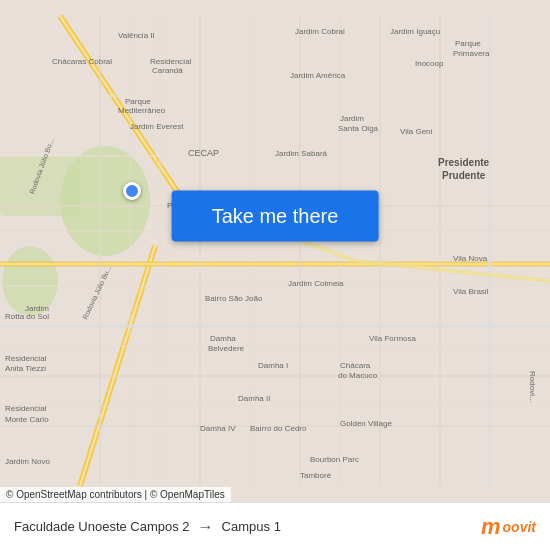 The image size is (550, 550). I want to click on svg-text: Bairro São João, so click(234, 298).